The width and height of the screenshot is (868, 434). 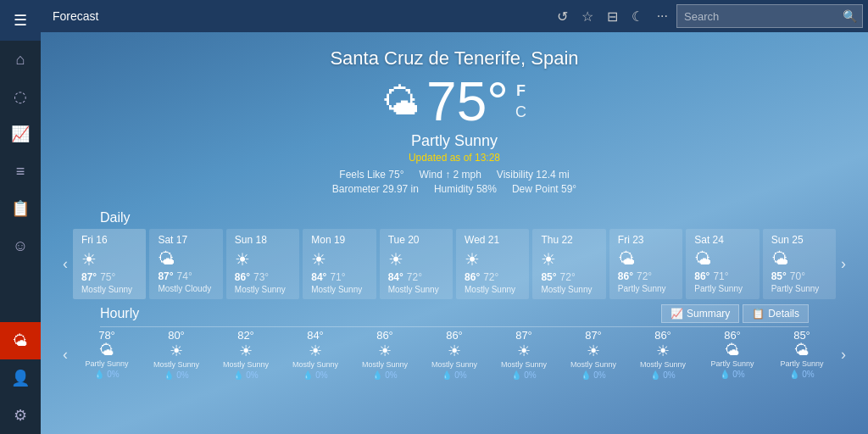 What do you see at coordinates (263, 240) in the screenshot?
I see `day-name: Sun 18` at bounding box center [263, 240].